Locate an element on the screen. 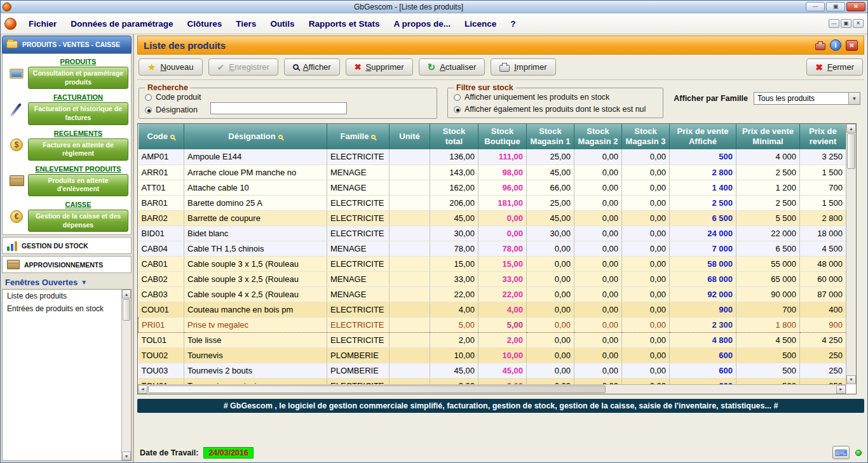 Image resolution: width=868 pixels, height=463 pixels. product-row-AMP01: AMP01Ampoule E144ELECTRICITE136,00111,00… is located at coordinates (492, 157).